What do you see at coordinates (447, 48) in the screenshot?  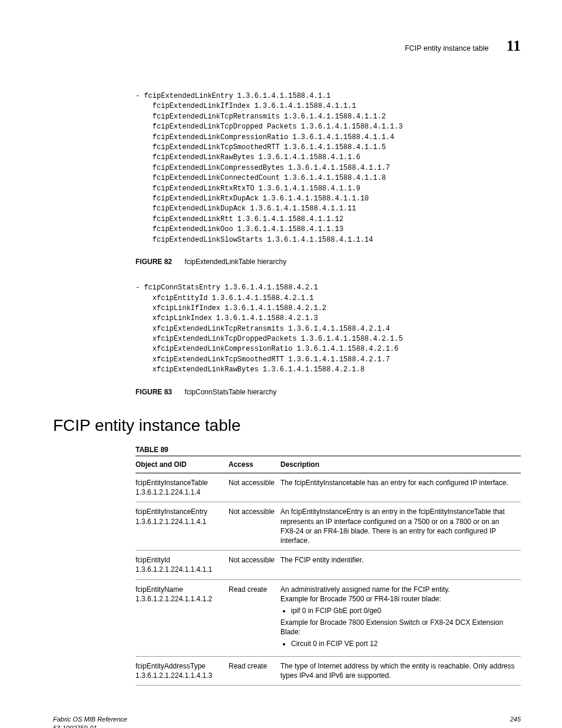 I see `header-title: FCIP entity instance table` at bounding box center [447, 48].